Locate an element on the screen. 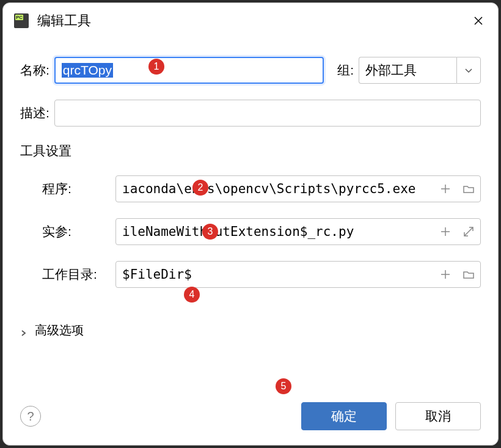 The height and width of the screenshot is (448, 501). chevron-right-icon is located at coordinates (25, 331).